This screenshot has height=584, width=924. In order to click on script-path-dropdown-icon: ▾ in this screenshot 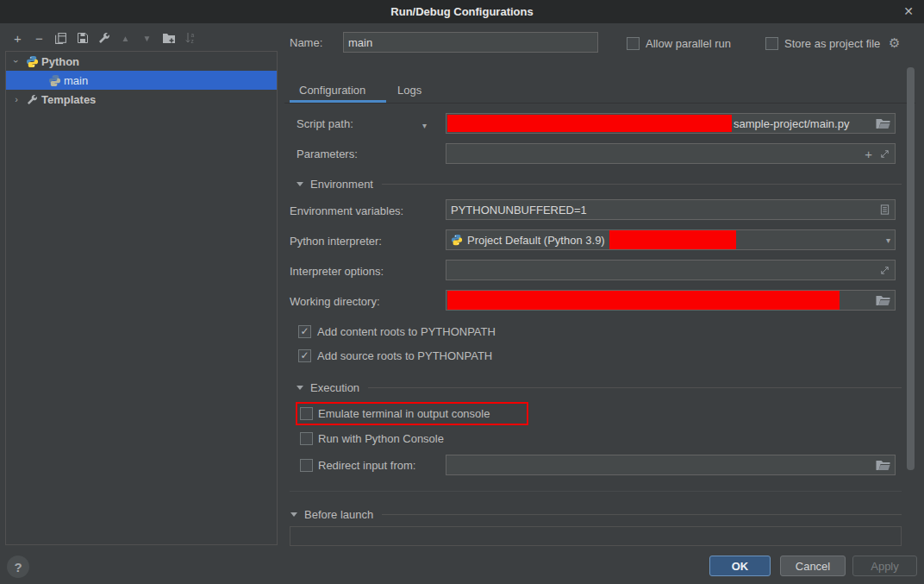, I will do `click(424, 126)`.